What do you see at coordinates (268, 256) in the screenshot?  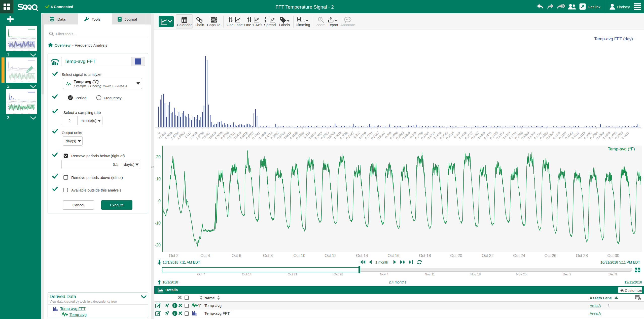 I see `svg-text: Oct 8` at bounding box center [268, 256].